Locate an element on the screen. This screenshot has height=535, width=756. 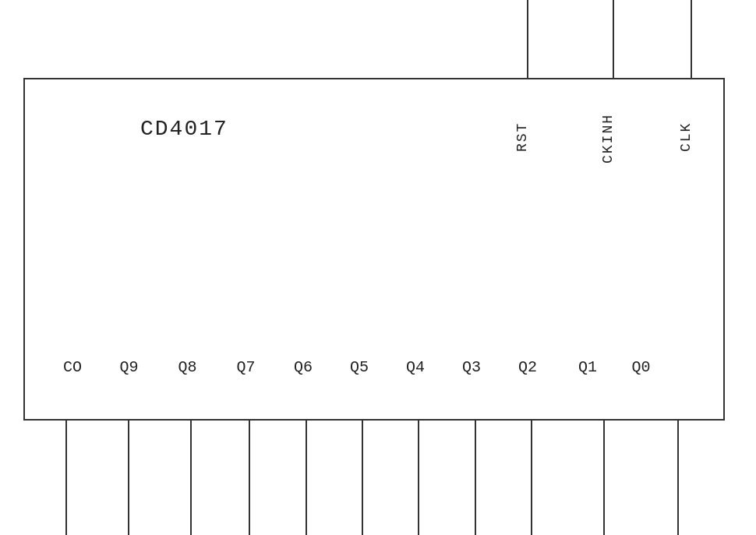
q8-label: Q8 is located at coordinates (187, 368).